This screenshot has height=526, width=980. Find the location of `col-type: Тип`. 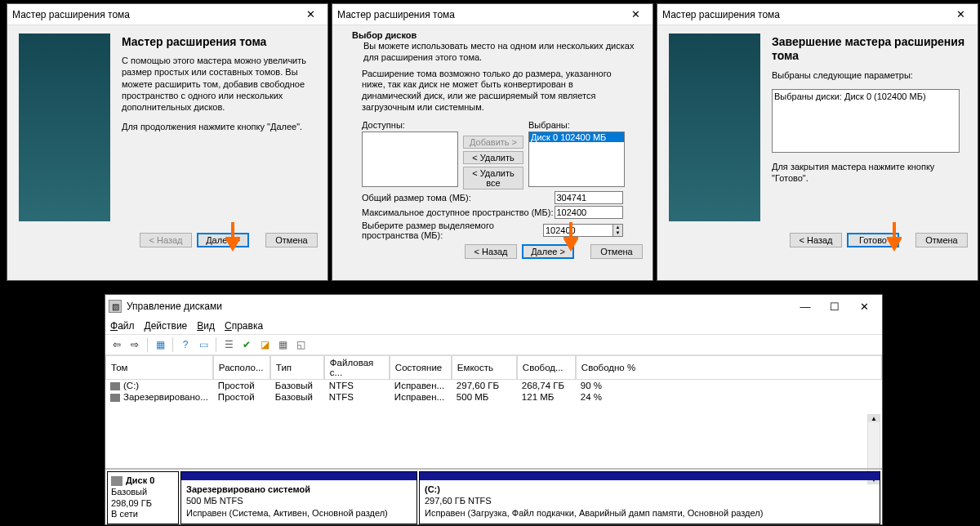

col-type: Тип is located at coordinates (297, 368).